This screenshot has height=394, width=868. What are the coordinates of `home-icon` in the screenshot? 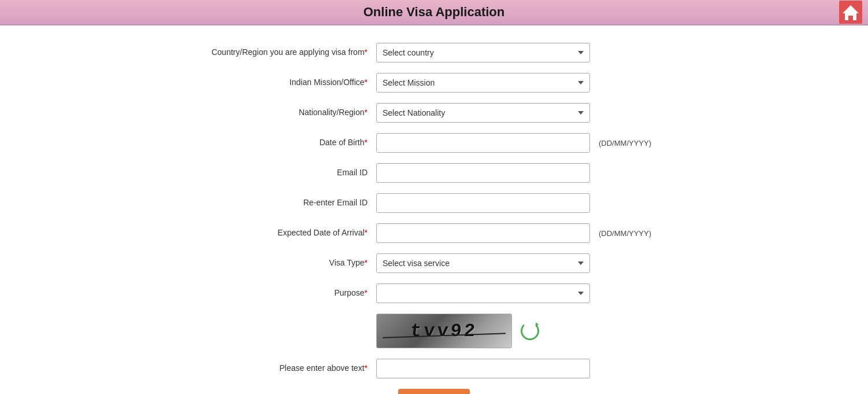 It's located at (851, 12).